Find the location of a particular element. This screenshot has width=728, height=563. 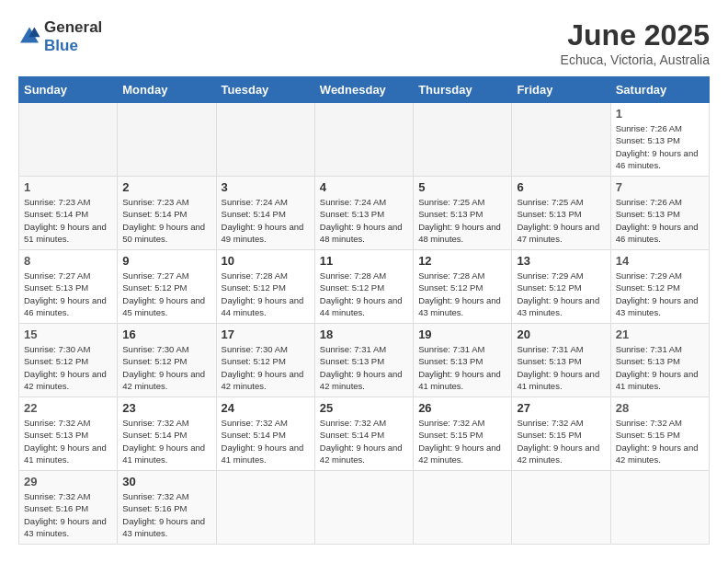

title-area: June 2025 Echuca, Victoria, Australia is located at coordinates (635, 42).